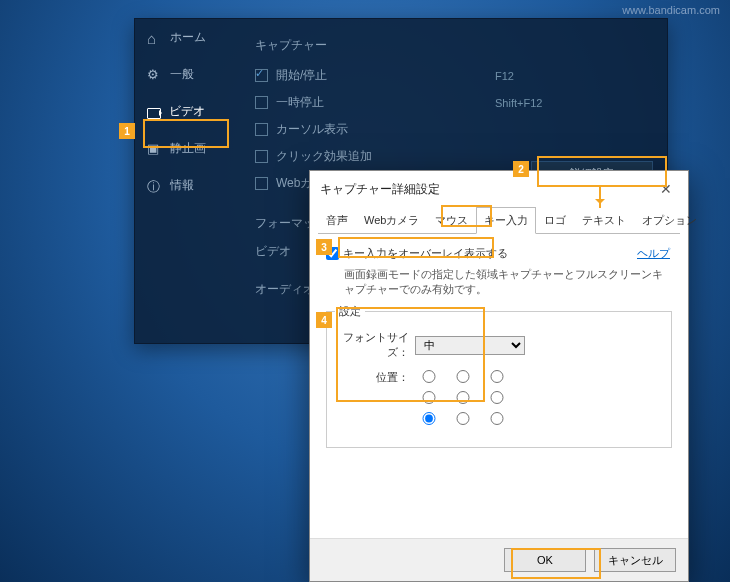  What do you see at coordinates (426, 254) in the screenshot?
I see `overlay-label: キー入力をオーバーレイ表示する` at bounding box center [426, 254].